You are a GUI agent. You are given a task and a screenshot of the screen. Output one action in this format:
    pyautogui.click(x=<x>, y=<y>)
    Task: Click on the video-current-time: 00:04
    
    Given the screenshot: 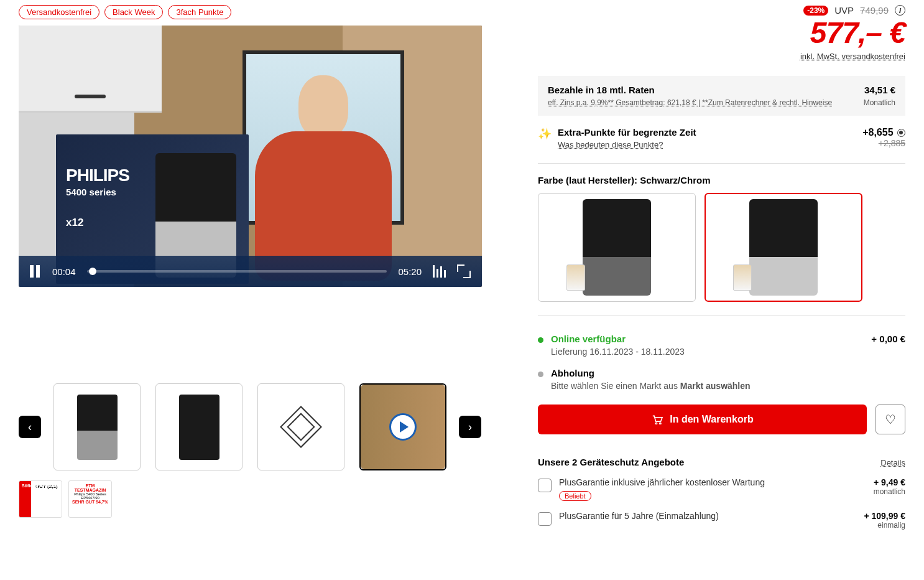 What is the action you would take?
    pyautogui.click(x=64, y=271)
    